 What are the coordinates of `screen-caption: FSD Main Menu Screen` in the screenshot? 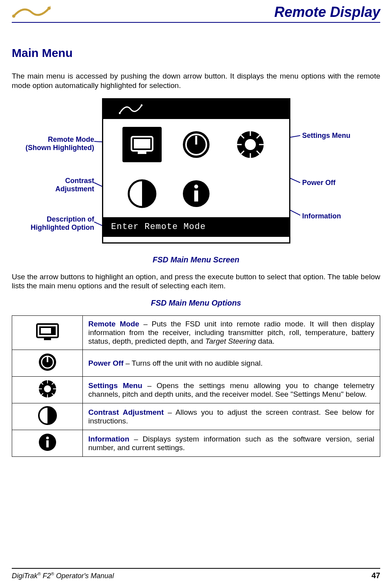 It's located at (196, 260).